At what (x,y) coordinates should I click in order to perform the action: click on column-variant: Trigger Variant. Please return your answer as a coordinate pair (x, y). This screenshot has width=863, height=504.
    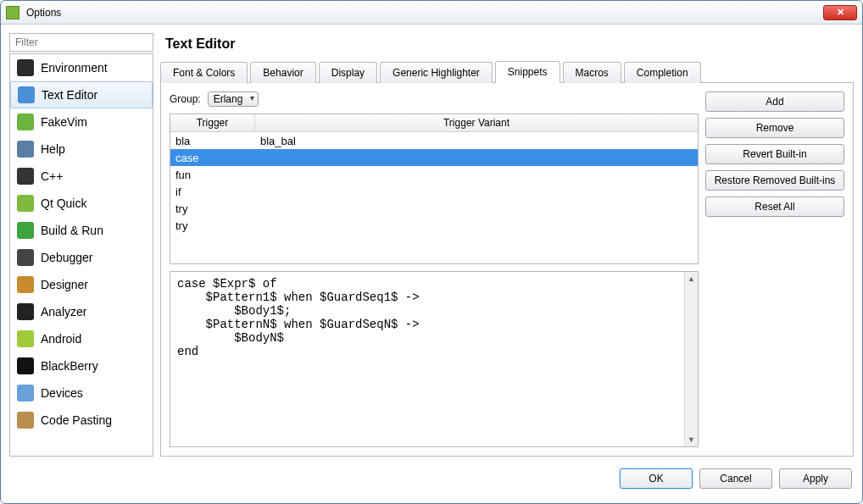
    Looking at the image, I should click on (476, 123).